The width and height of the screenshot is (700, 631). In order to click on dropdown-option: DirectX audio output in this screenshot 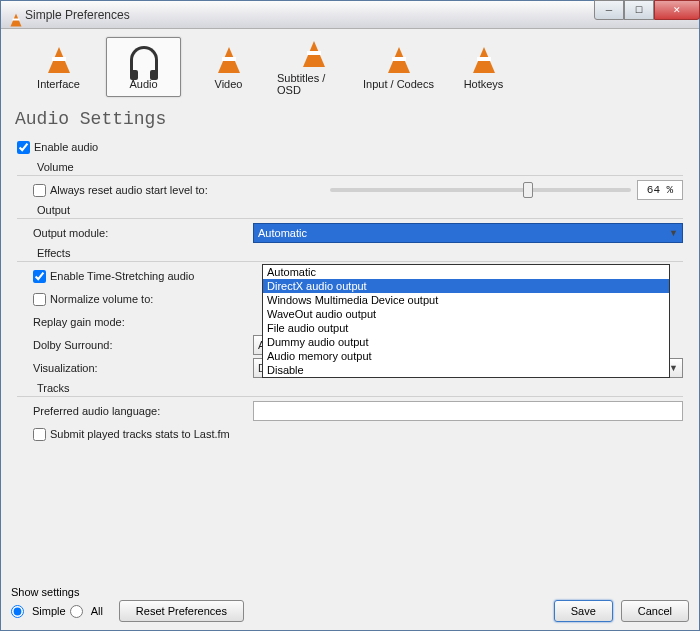, I will do `click(466, 286)`.